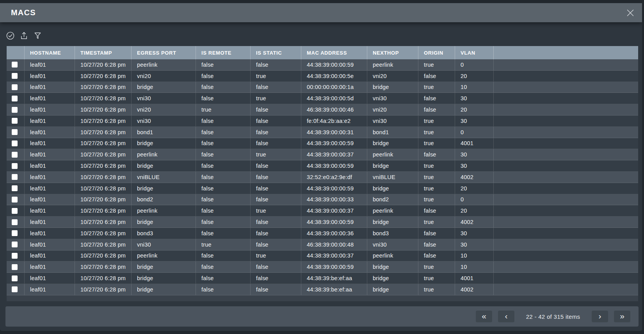 The height and width of the screenshot is (334, 644). Describe the element at coordinates (334, 53) in the screenshot. I see `header-cell-mac_address: MAC ADDRESS` at that location.